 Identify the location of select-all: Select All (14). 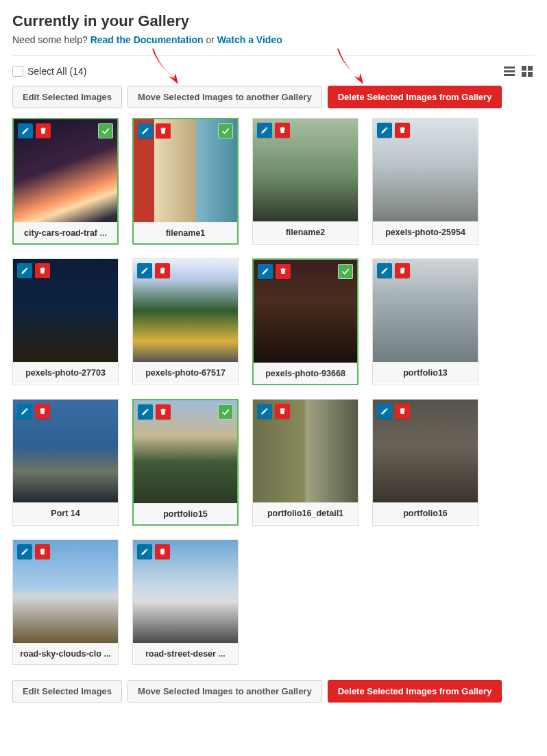
(49, 71).